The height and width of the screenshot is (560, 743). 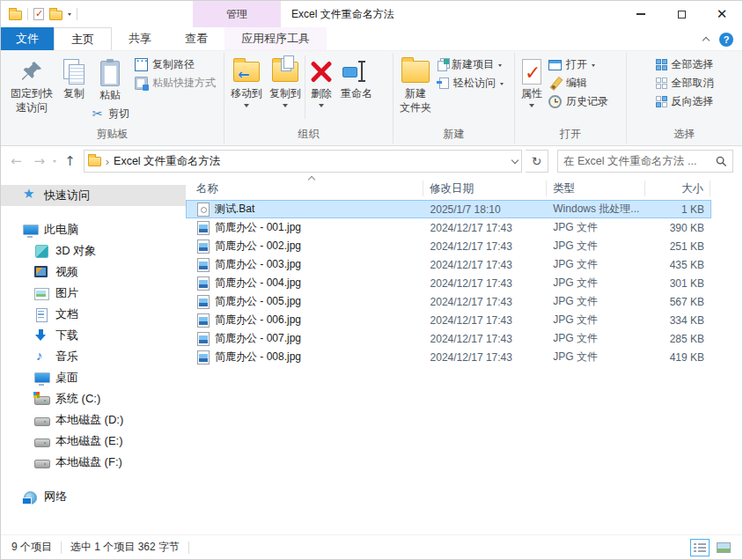 I want to click on new-folder-button: 新建 文件夹, so click(x=416, y=85).